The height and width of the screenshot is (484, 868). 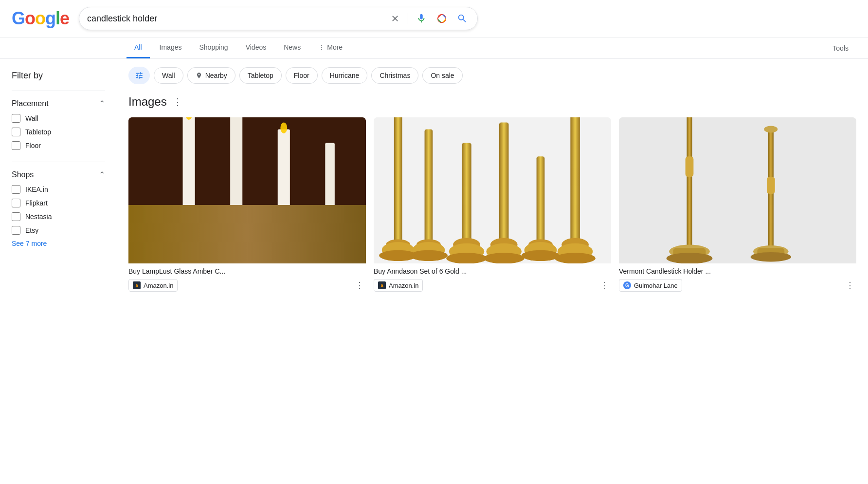 What do you see at coordinates (159, 285) in the screenshot?
I see `source-name-1: Amazon.in` at bounding box center [159, 285].